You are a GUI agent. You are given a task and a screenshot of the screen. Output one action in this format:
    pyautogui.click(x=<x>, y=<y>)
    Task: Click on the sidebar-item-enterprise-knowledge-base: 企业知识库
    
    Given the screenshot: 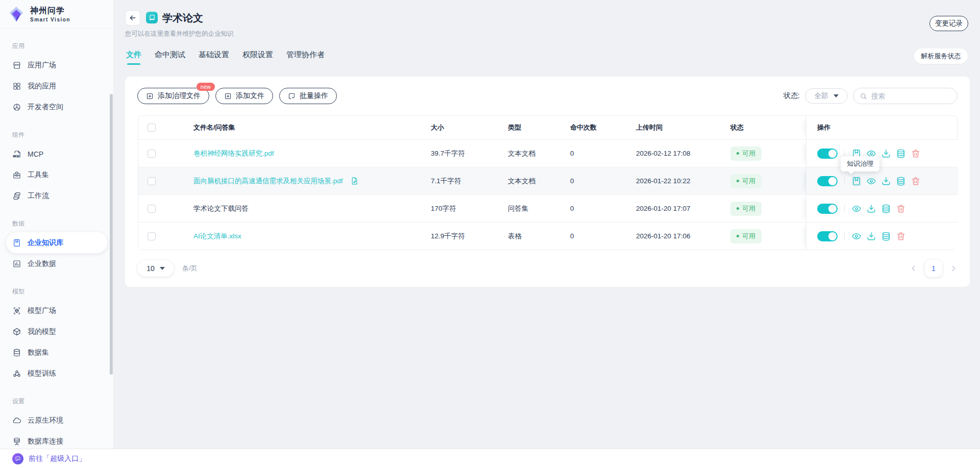 What is the action you would take?
    pyautogui.click(x=57, y=243)
    